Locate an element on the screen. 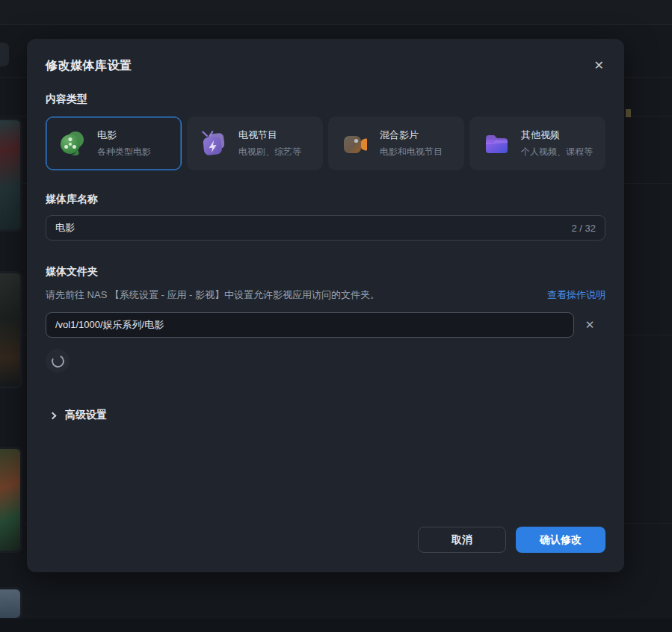 The height and width of the screenshot is (632, 672). card-texts: 其他视频 个人视频、课程等 is located at coordinates (557, 143).